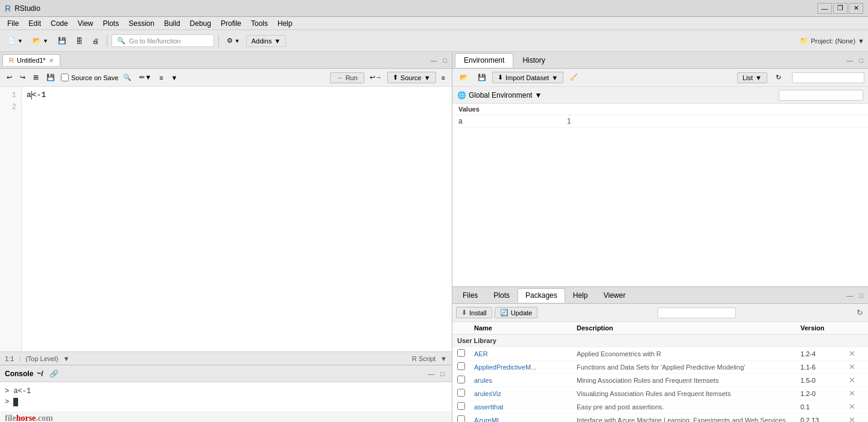  I want to click on r-file-icon: R, so click(11, 60).